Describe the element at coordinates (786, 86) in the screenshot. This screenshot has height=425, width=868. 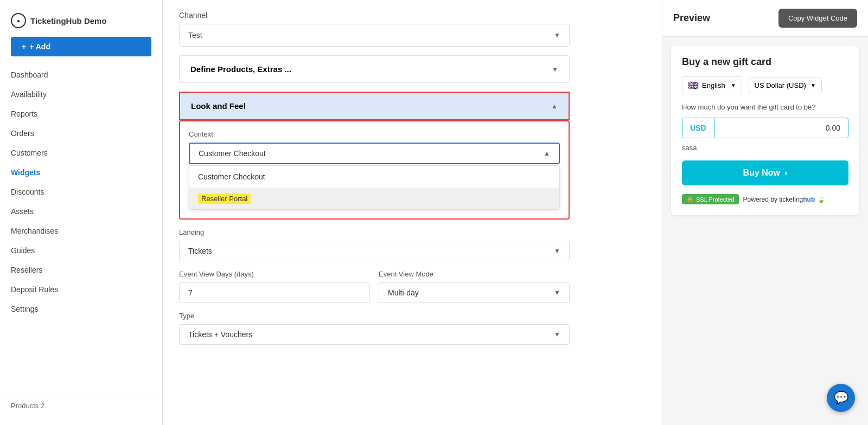
I see `currency-selector: US Dollar (USD) ▼` at that location.